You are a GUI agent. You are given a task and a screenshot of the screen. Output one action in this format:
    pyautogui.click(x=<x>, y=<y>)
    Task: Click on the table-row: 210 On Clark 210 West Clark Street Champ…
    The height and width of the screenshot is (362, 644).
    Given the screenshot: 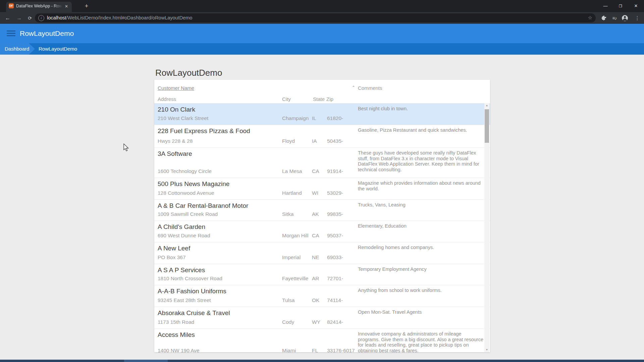 What is the action you would take?
    pyautogui.click(x=322, y=114)
    